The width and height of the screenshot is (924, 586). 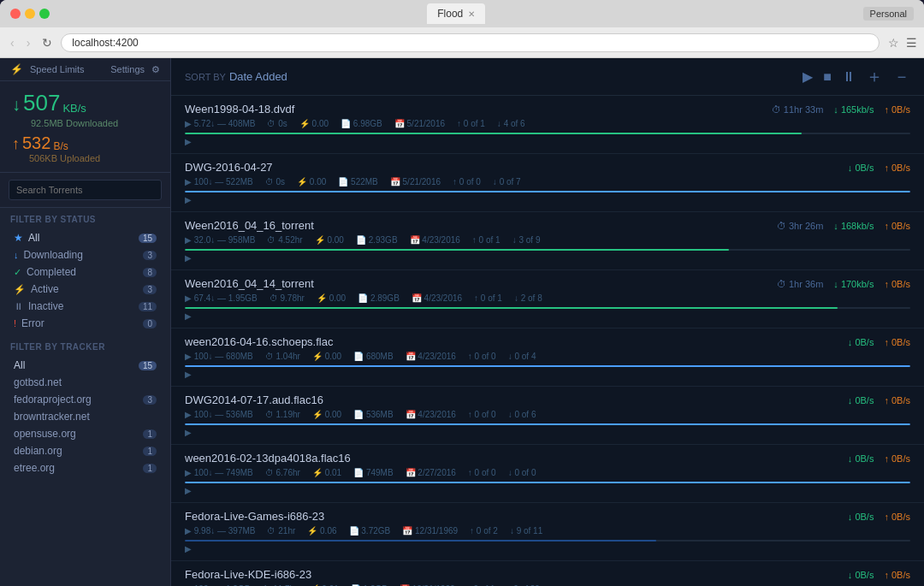 What do you see at coordinates (86, 451) in the screenshot?
I see `tracker-filter-debian-org: debian.org1` at bounding box center [86, 451].